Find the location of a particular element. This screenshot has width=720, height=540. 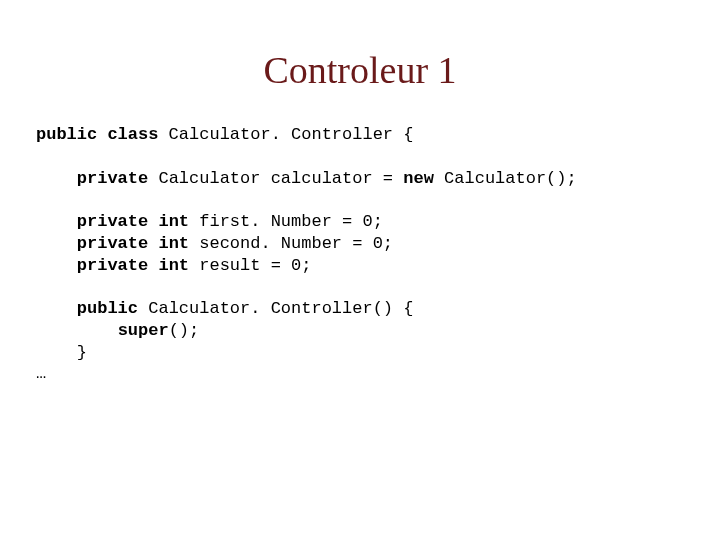

code-text: Calculator(); is located at coordinates (506, 178).